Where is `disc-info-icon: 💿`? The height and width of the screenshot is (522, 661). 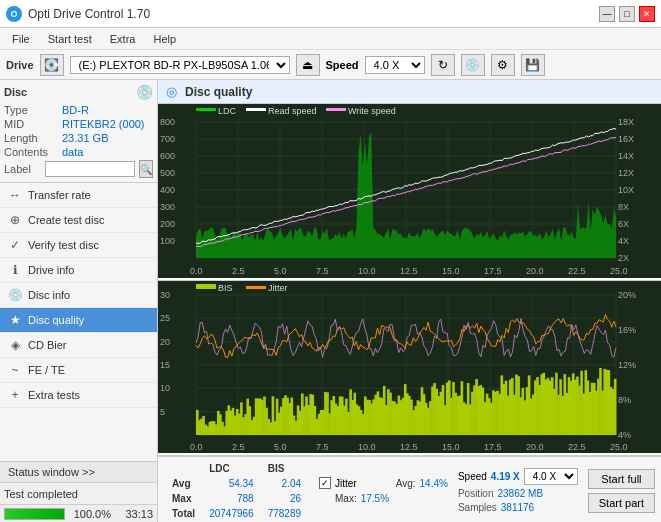 disc-info-icon: 💿 is located at coordinates (15, 295).